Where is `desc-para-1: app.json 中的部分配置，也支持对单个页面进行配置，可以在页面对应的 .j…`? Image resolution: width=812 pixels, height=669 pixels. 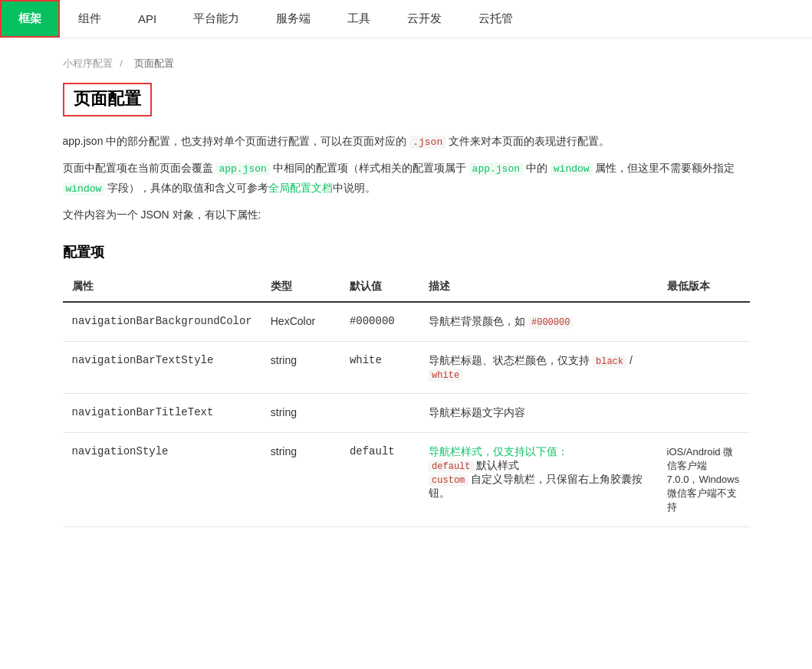 desc-para-1: app.json 中的部分配置，也支持对单个页面进行配置，可以在页面对应的 .j… is located at coordinates (406, 141).